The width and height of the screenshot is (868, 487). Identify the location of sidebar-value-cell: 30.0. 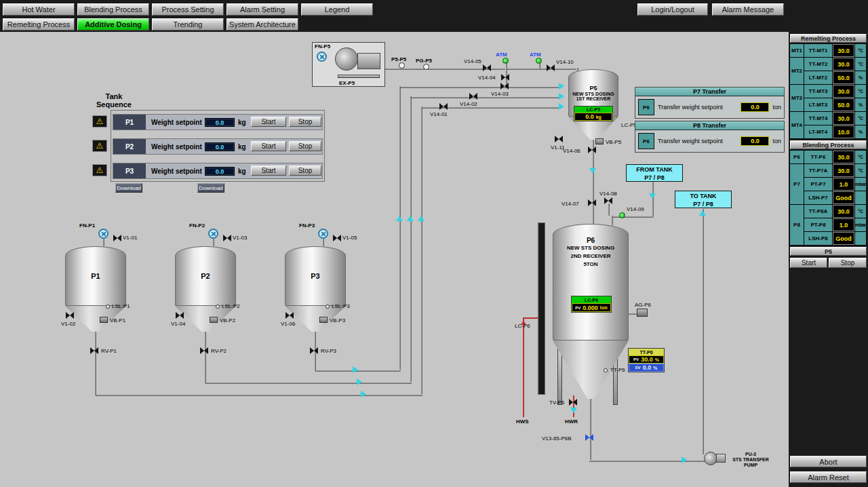
(844, 171).